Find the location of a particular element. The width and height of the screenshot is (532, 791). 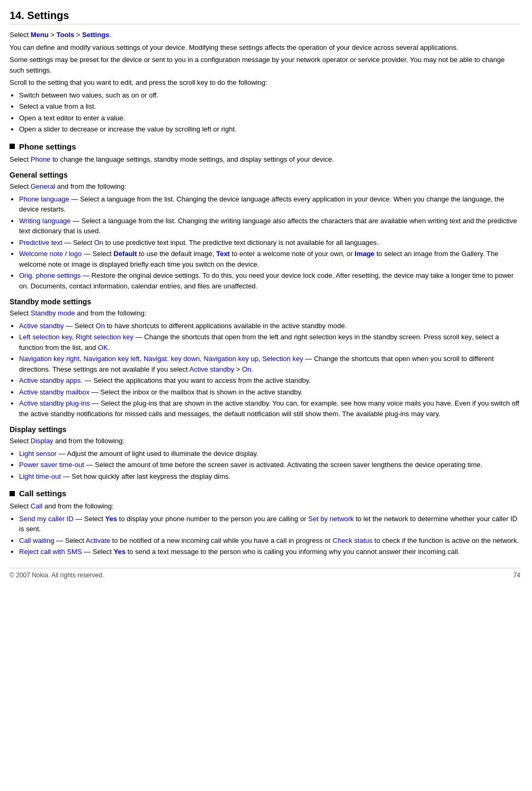

standby-settings-heading: Standby mode settings is located at coordinates (265, 302).